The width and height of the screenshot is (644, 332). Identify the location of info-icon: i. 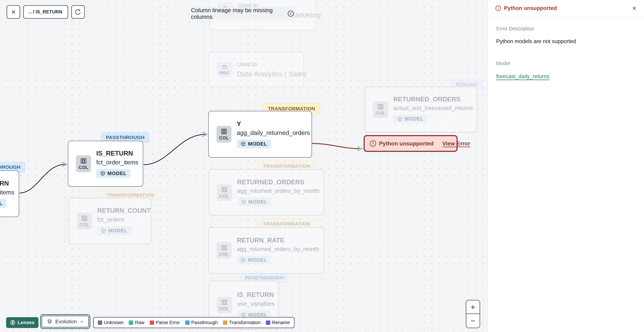
(291, 13).